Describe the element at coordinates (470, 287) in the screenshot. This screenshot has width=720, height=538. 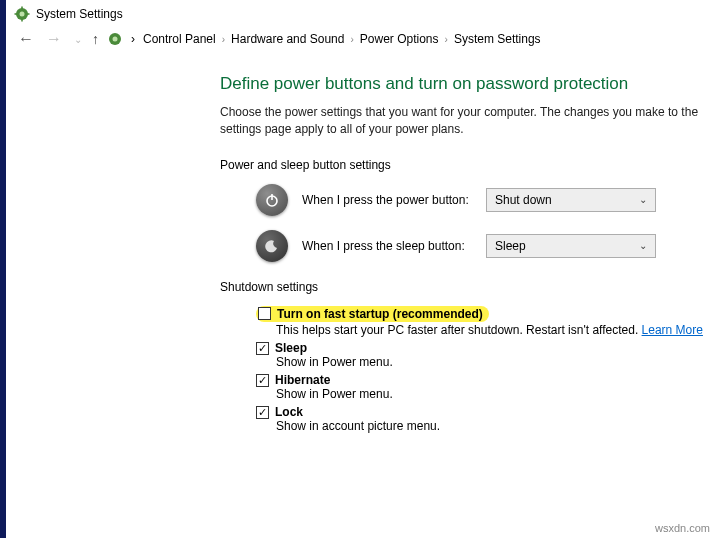
I see `section-shutdown: Shutdown settings` at that location.